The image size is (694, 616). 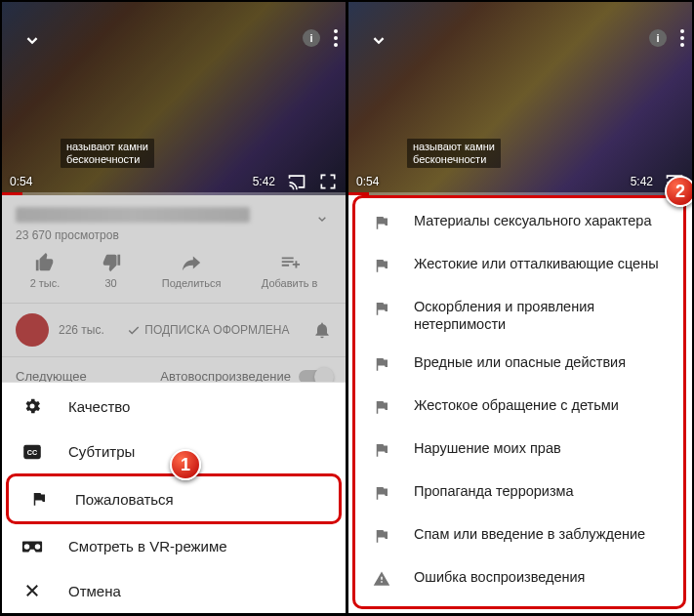 What do you see at coordinates (174, 235) in the screenshot?
I see `view-count: 23 670 просмотров` at bounding box center [174, 235].